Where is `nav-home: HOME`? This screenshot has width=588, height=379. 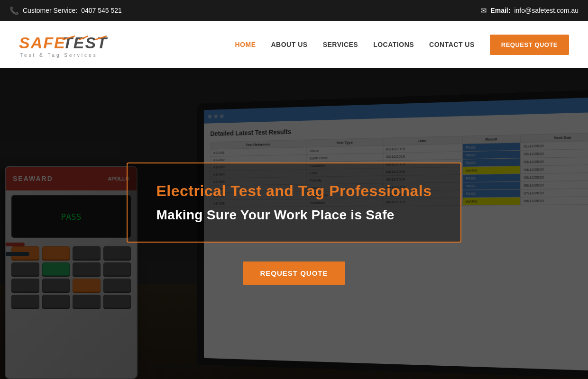 nav-home: HOME is located at coordinates (246, 45).